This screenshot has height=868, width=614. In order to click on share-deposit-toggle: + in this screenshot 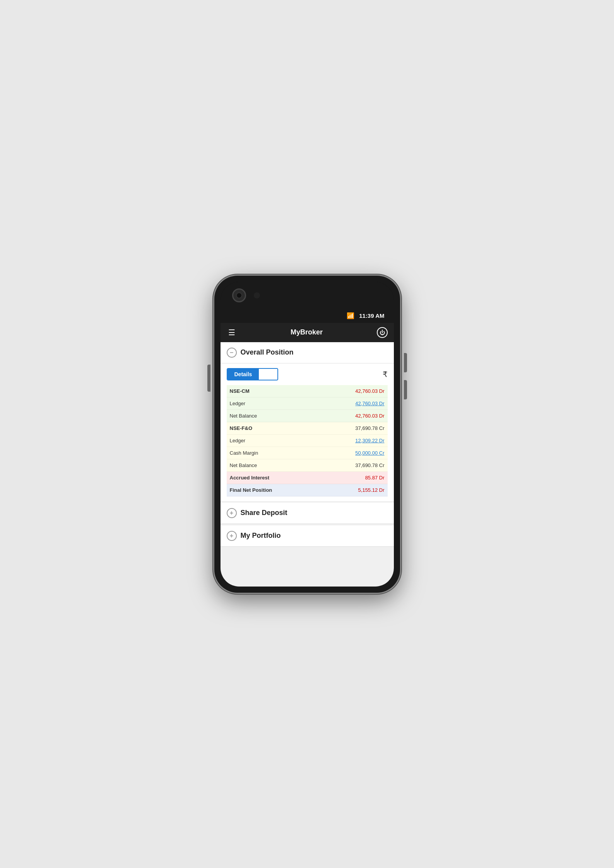, I will do `click(232, 513)`.